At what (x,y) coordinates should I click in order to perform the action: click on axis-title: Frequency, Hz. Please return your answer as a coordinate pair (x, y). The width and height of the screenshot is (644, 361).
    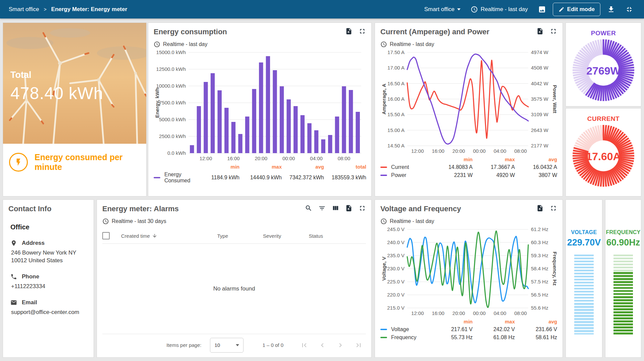
    Looking at the image, I should click on (555, 269).